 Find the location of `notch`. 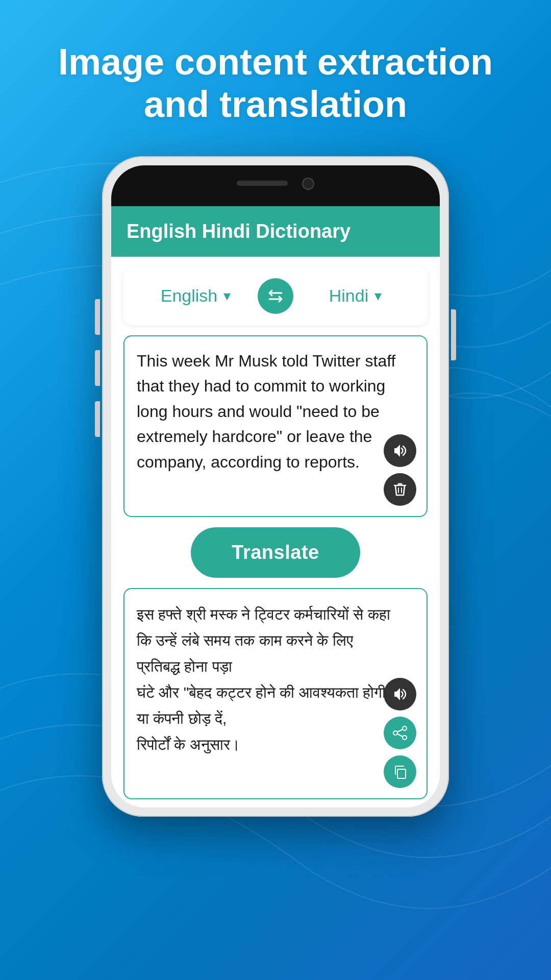

notch is located at coordinates (276, 180).